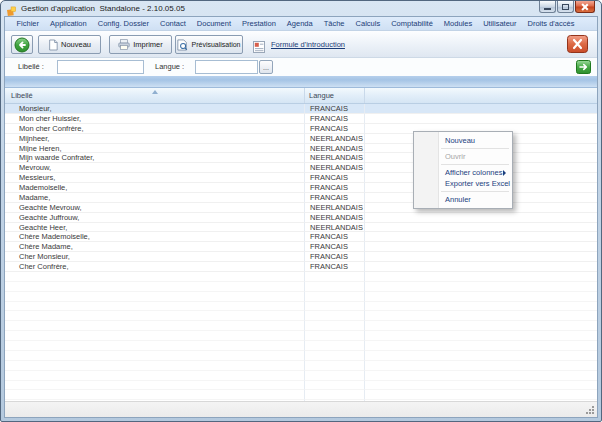 The width and height of the screenshot is (602, 422). Describe the element at coordinates (214, 24) in the screenshot. I see `menu-item-document: Document` at that location.